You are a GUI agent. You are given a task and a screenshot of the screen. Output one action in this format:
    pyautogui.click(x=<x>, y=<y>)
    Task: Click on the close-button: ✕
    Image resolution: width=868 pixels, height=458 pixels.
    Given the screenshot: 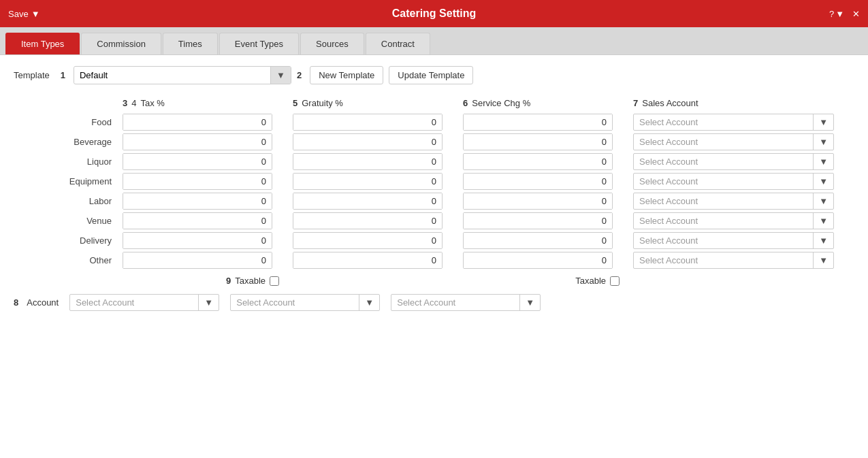 What is the action you would take?
    pyautogui.click(x=856, y=14)
    